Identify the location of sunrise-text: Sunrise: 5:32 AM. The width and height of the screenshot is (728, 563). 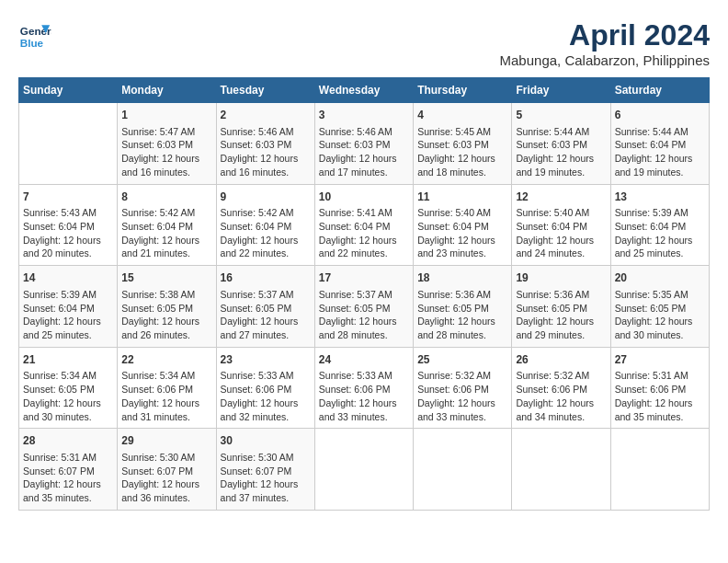
(454, 375).